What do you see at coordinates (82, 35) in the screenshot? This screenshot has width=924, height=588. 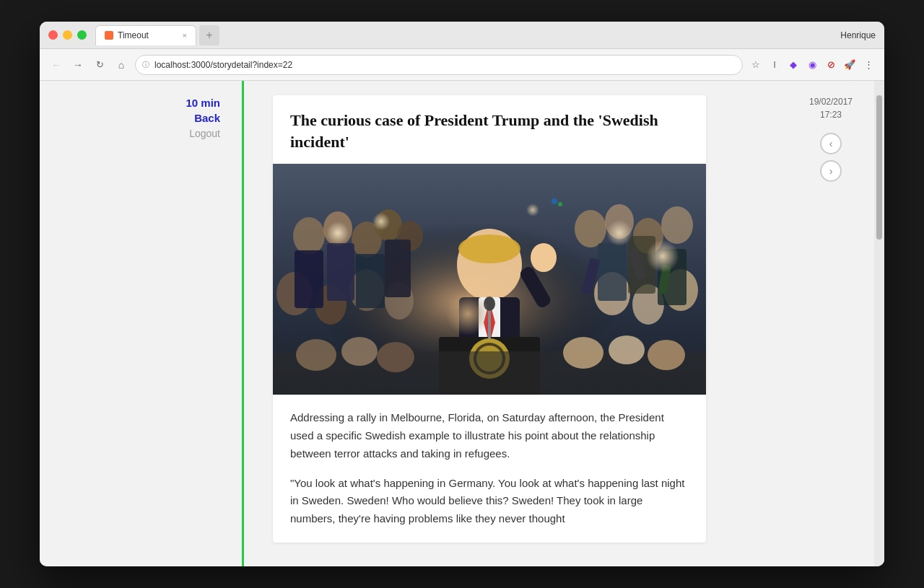 I see `maximize-button` at bounding box center [82, 35].